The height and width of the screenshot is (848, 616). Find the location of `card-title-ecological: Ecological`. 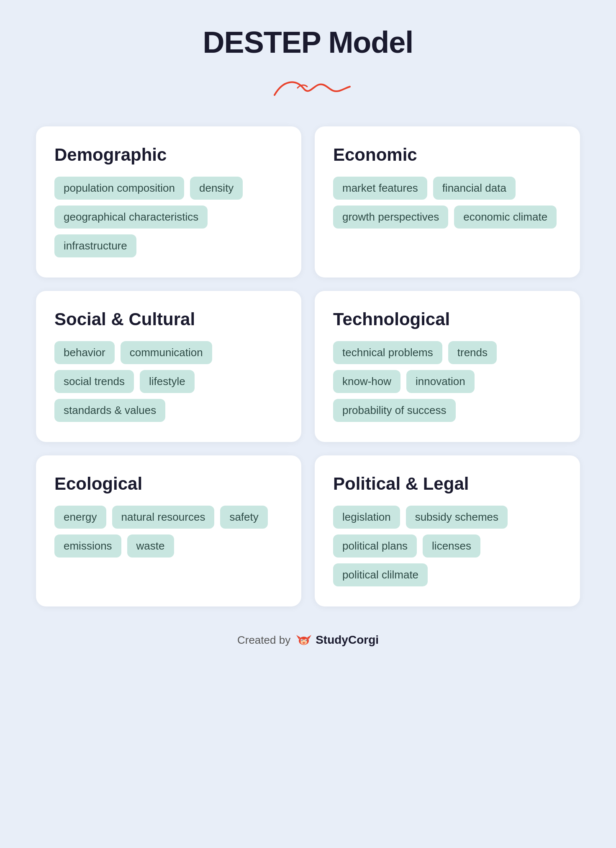

card-title-ecological: Ecological is located at coordinates (169, 484).